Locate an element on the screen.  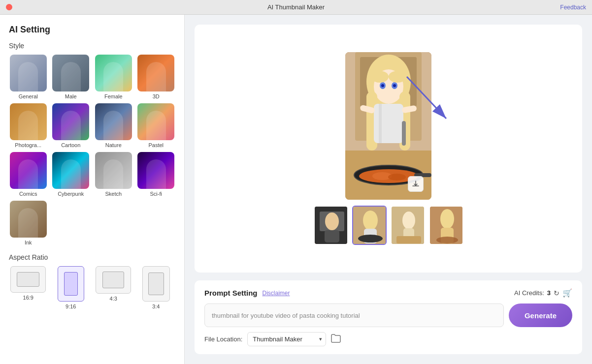
disclaimer-link: Disclaimer is located at coordinates (276, 293).